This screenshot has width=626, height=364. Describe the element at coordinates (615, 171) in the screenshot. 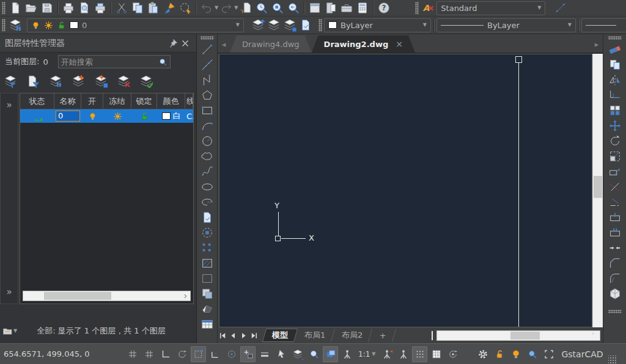

I see `stretch-button` at that location.